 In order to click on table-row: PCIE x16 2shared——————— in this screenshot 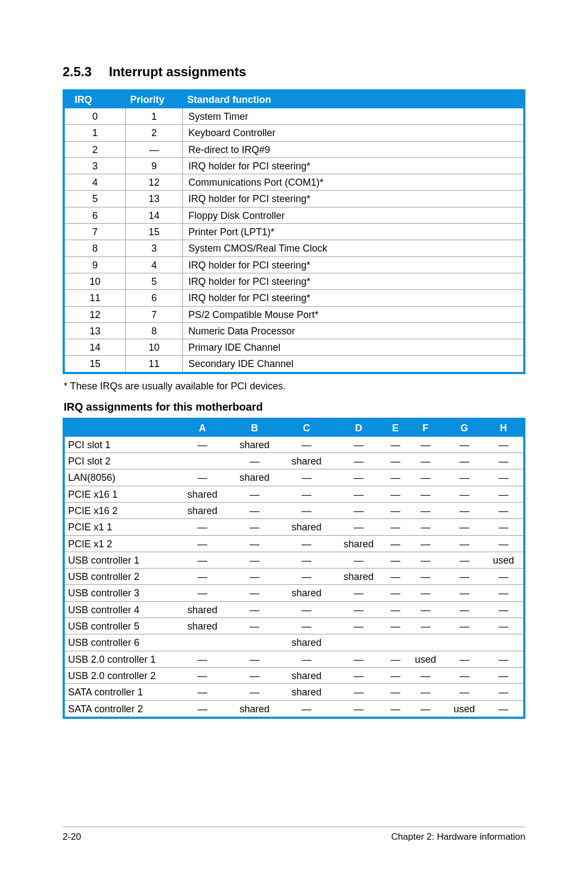, I will do `click(294, 510)`.